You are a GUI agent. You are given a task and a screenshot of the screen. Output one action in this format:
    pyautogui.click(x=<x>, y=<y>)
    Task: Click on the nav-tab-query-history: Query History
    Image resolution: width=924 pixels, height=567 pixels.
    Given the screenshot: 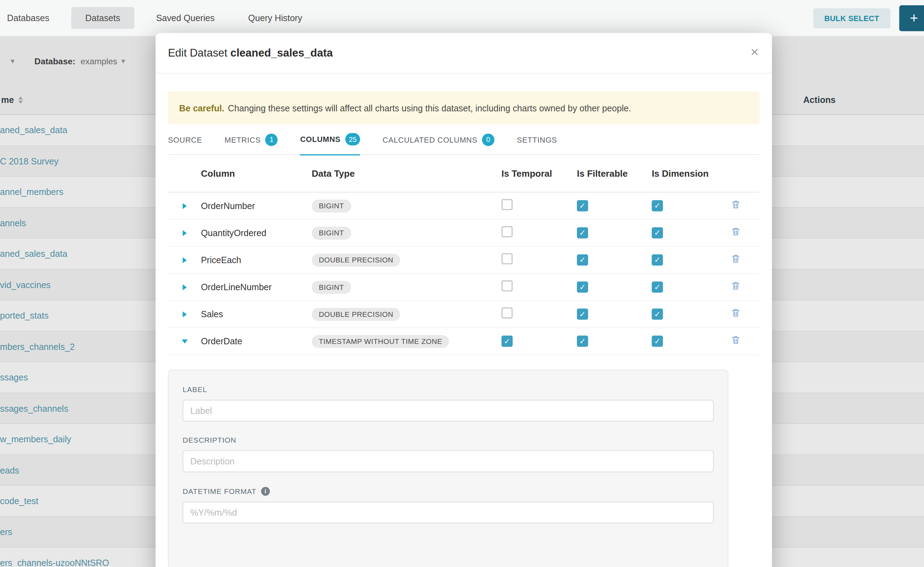 What is the action you would take?
    pyautogui.click(x=275, y=18)
    